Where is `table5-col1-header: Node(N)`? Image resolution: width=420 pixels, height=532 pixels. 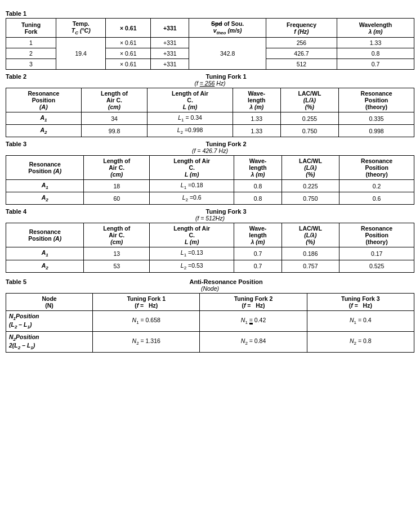 table5-col1-header: Node(N) is located at coordinates (50, 301).